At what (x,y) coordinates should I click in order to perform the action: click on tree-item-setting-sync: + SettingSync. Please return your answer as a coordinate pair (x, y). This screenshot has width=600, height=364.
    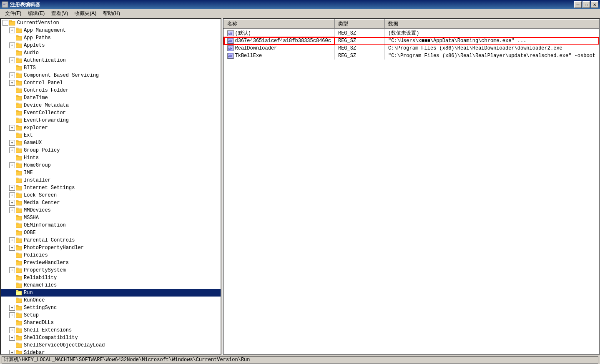
    Looking at the image, I should click on (111, 308).